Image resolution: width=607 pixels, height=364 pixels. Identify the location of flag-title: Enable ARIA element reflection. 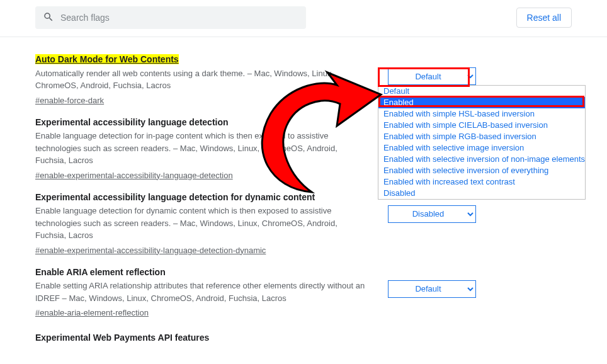
(202, 273).